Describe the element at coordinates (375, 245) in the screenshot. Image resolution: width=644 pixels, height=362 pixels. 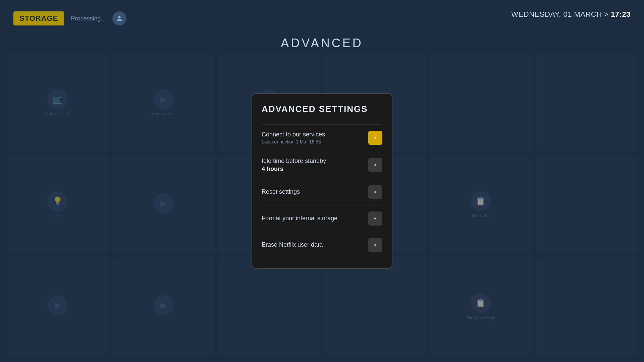
I see `netflix-button` at that location.